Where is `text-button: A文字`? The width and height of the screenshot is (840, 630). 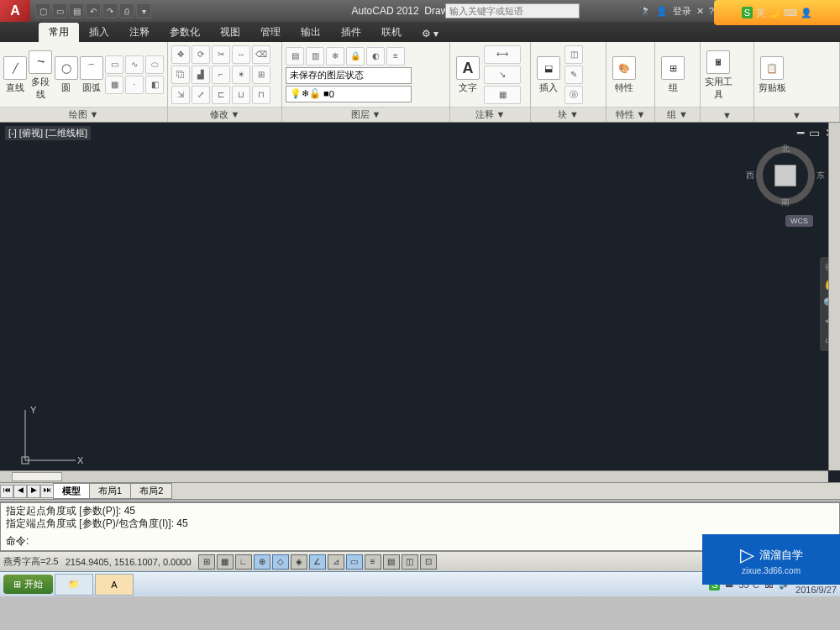
text-button: A文字 is located at coordinates (468, 74).